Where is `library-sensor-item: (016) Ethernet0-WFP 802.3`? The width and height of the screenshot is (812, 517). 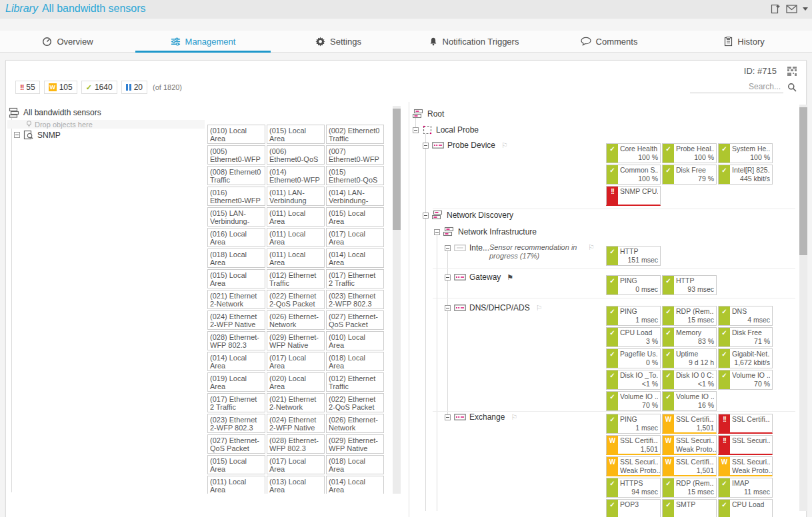 library-sensor-item: (016) Ethernet0-WFP 802.3 is located at coordinates (236, 196).